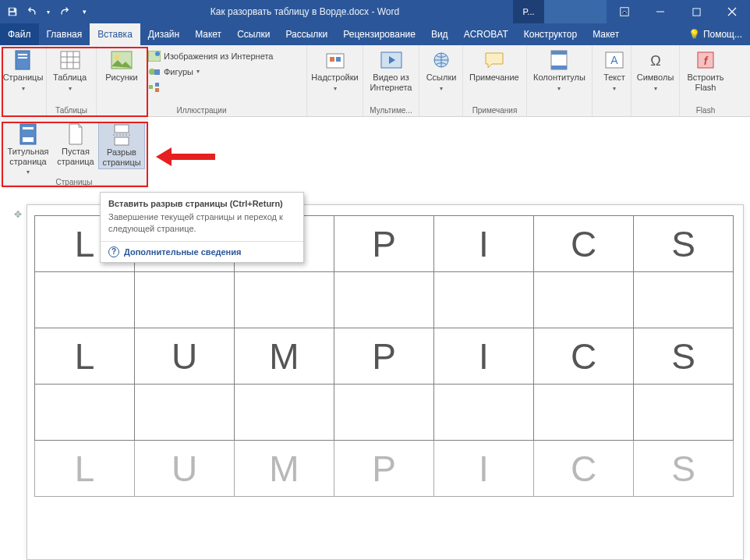  Describe the element at coordinates (202, 202) in the screenshot. I see `tooltip-title: Вставить разрыв страницы (Ctrl+Return)` at that location.